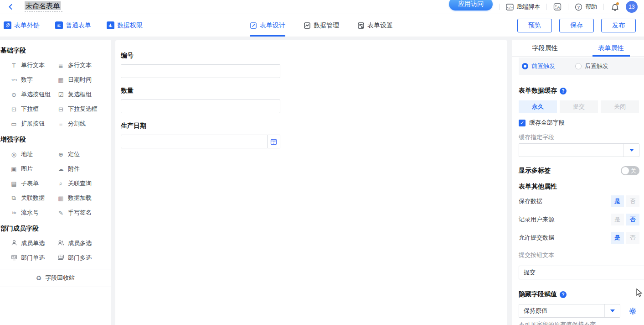 The width and height of the screenshot is (644, 325). I want to click on field-item-serial-number: №流水号, so click(34, 213).